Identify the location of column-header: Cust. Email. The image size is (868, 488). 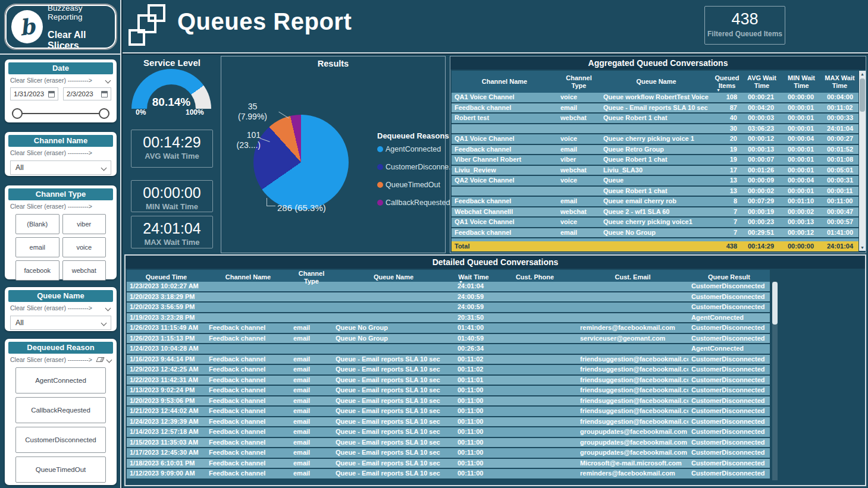
(633, 277).